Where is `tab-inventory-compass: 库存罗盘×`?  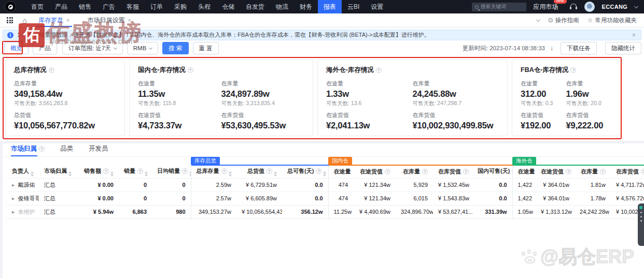
tab-inventory-compass: 库存罗盘× is located at coordinates (54, 20).